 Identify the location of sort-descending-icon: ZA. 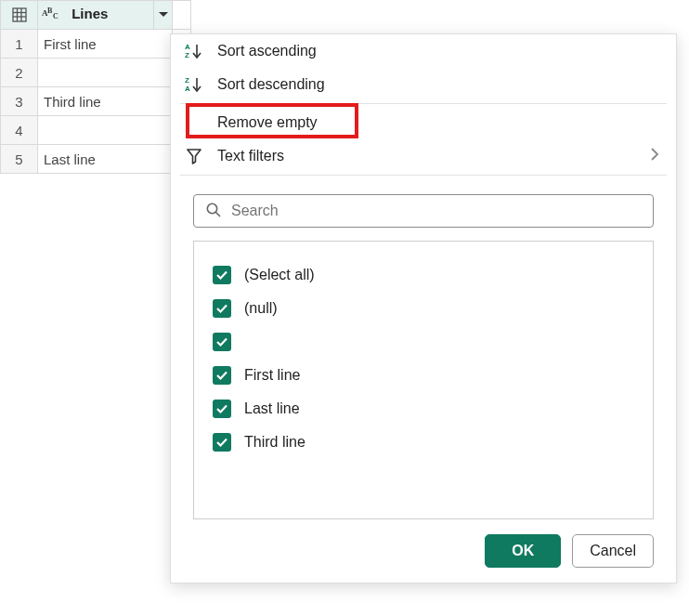
(194, 85).